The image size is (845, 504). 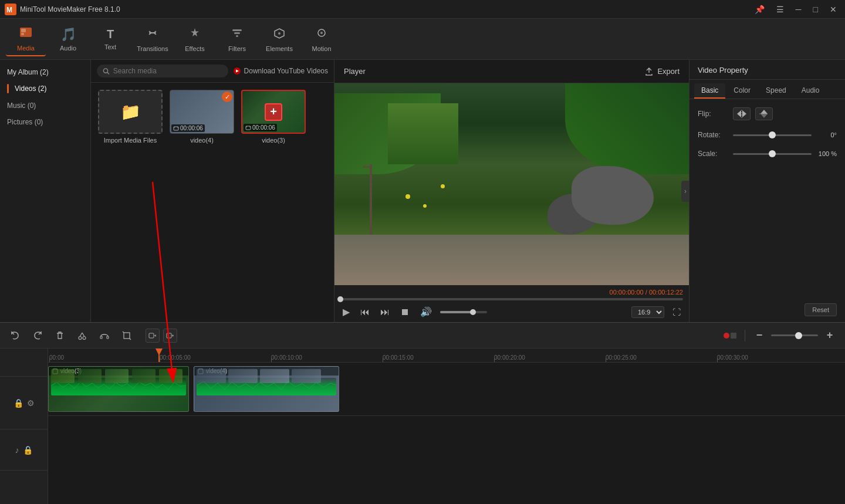 What do you see at coordinates (799, 9) in the screenshot?
I see `minimize-button: ─` at bounding box center [799, 9].